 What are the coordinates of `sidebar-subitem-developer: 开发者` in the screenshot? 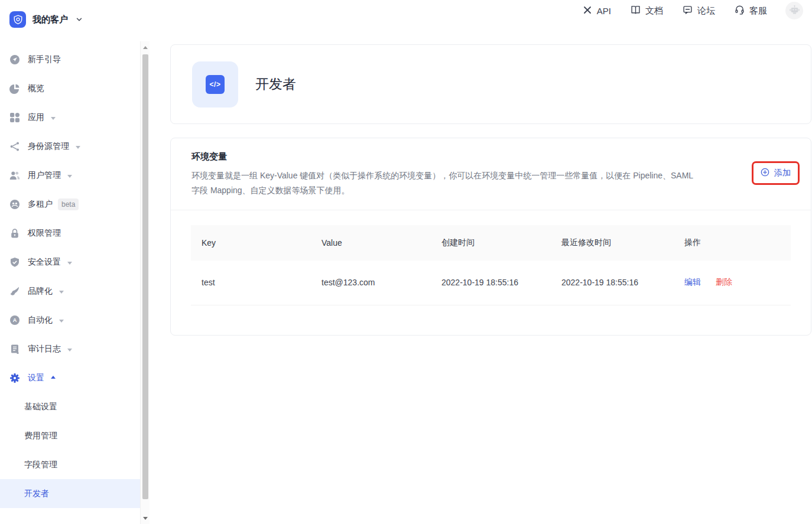 It's located at (70, 494).